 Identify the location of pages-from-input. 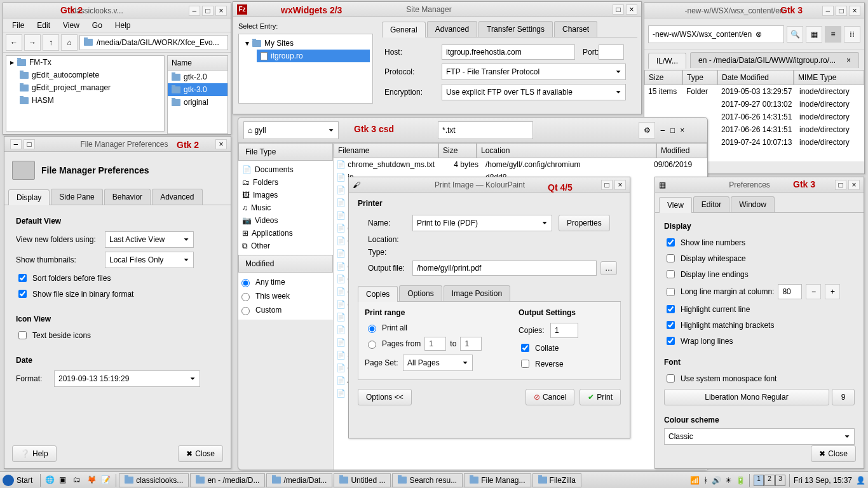
(435, 344).